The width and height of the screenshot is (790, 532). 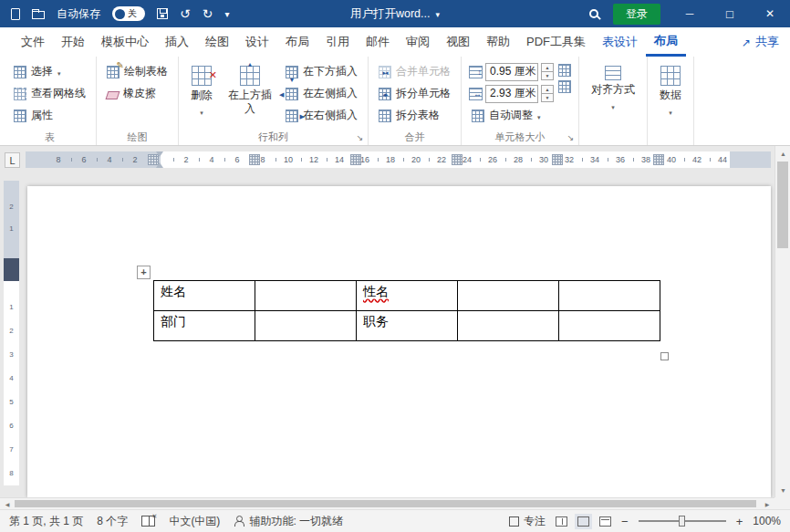 What do you see at coordinates (274, 137) in the screenshot?
I see `rows-columns-group-label: 行和列` at bounding box center [274, 137].